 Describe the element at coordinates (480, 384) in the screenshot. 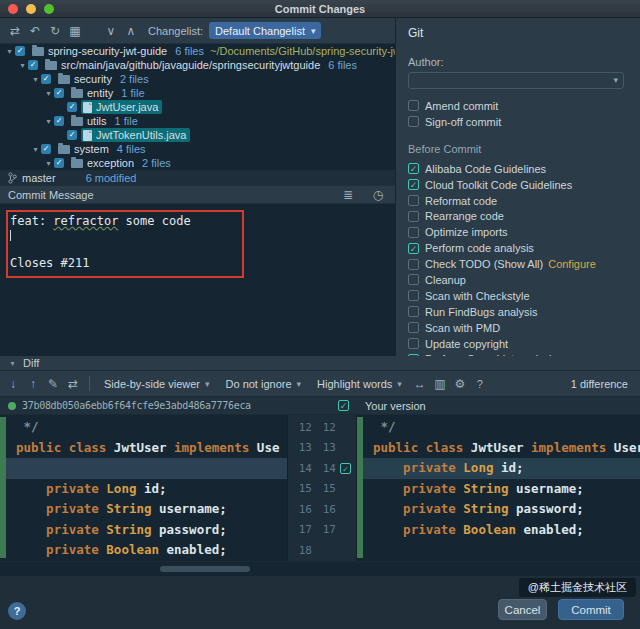

I see `help-icon: ?` at that location.